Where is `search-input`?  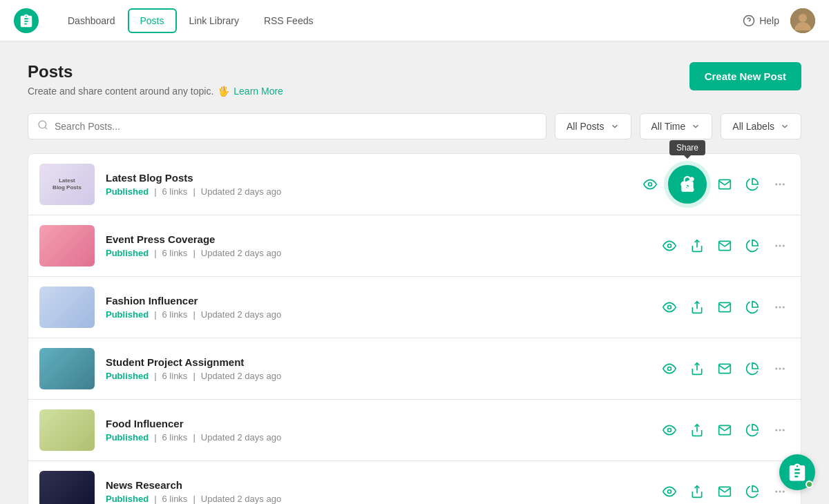
search-input is located at coordinates (287, 126).